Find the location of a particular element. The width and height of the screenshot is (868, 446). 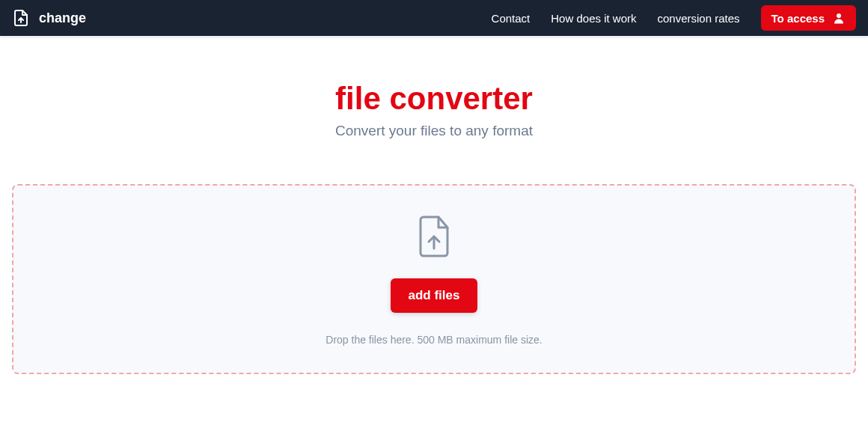

logo: change is located at coordinates (49, 18).